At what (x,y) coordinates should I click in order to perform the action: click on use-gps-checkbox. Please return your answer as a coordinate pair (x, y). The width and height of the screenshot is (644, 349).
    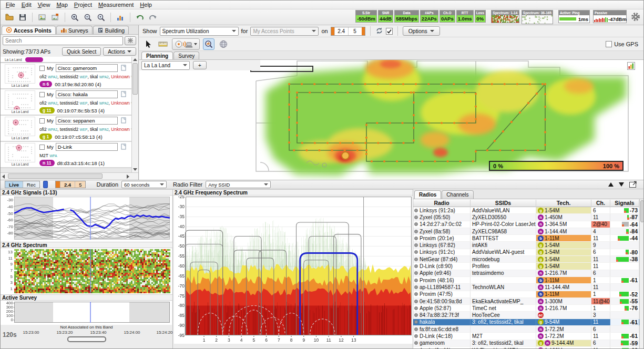
    Looking at the image, I should click on (609, 44).